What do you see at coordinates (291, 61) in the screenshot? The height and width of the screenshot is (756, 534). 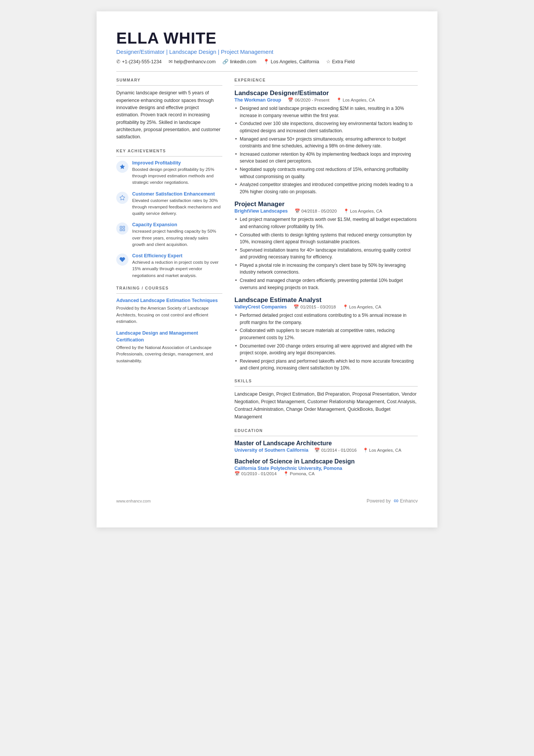 I see `contact-location: 📍 Los Angeles, California` at bounding box center [291, 61].